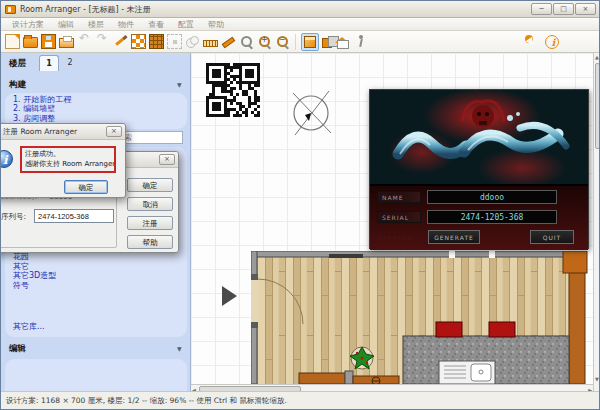 The width and height of the screenshot is (600, 410). I want to click on sofa, so click(322, 378).